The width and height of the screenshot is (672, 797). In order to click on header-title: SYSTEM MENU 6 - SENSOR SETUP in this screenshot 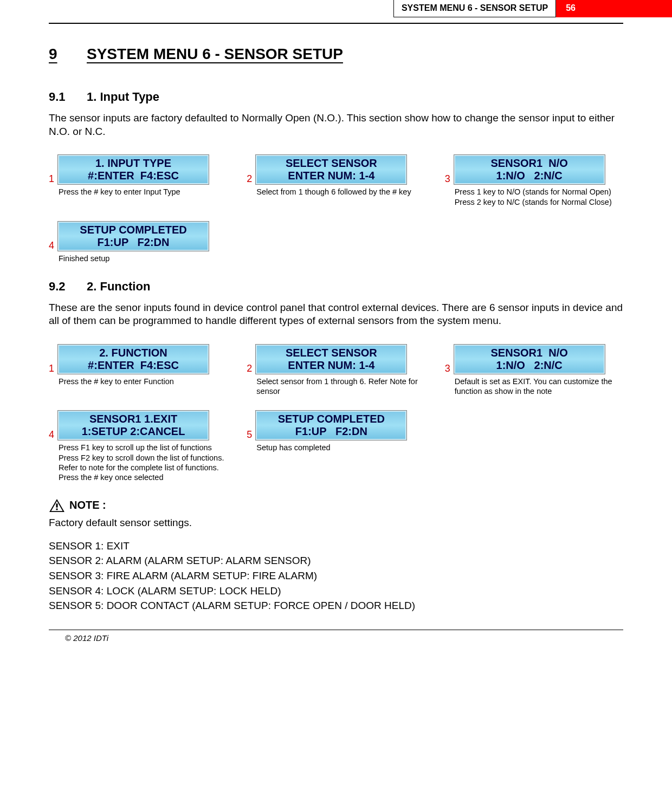, I will do `click(475, 9)`.